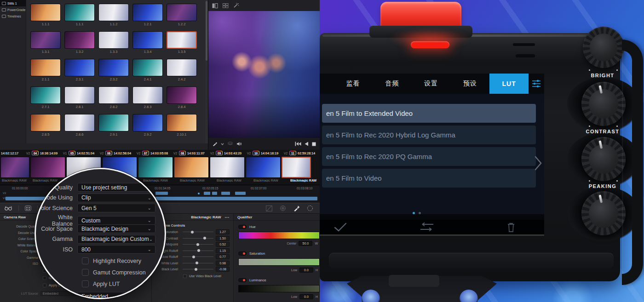 The height and width of the screenshot is (302, 644). What do you see at coordinates (427, 227) in the screenshot?
I see `swap-arrows-icon` at bounding box center [427, 227].